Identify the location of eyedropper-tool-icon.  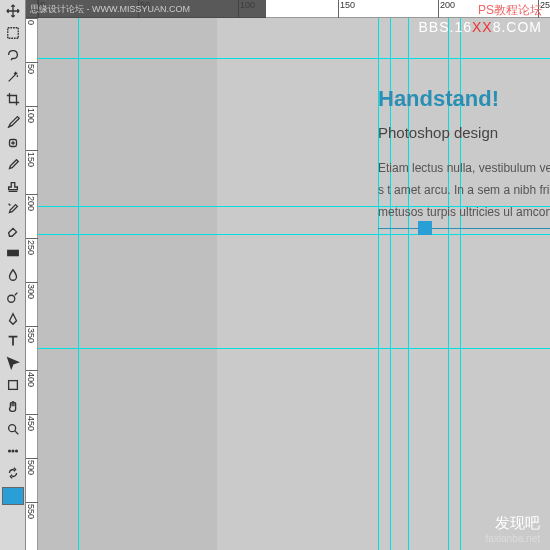
(13, 121).